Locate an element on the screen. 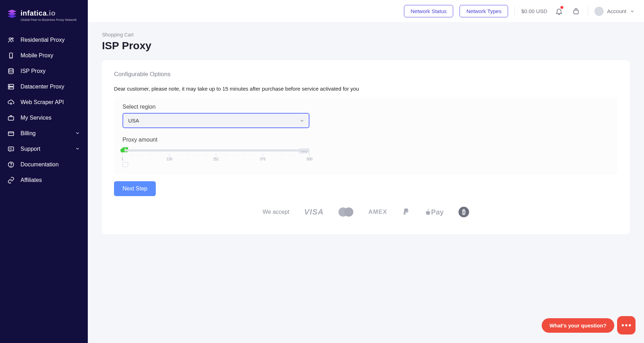  amount-label: Proxy amount is located at coordinates (366, 140).